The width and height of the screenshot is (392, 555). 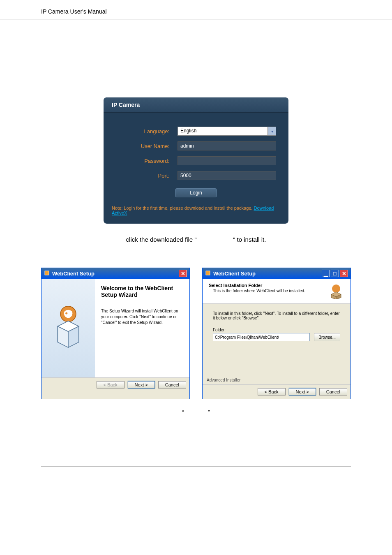 What do you see at coordinates (227, 131) in the screenshot?
I see `language-select: English ▾` at bounding box center [227, 131].